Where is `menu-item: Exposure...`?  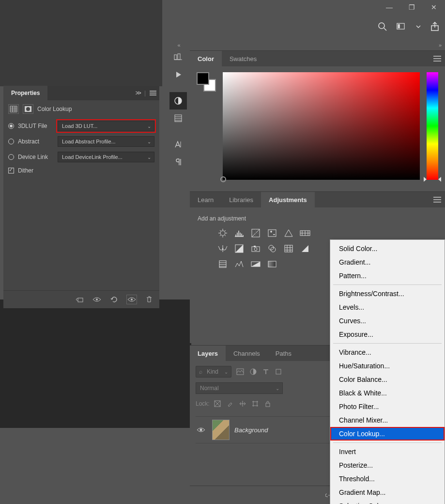
menu-item: Exposure... is located at coordinates (387, 334).